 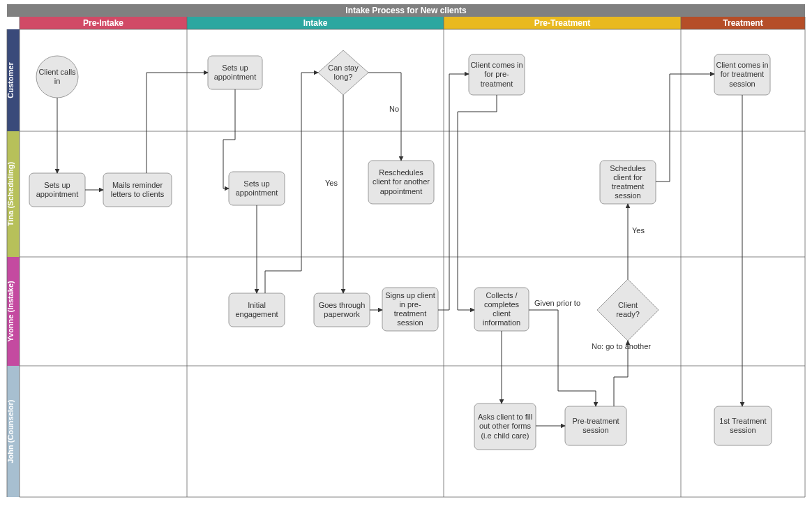 I want to click on edge-label-yes2: Yes, so click(x=638, y=230).